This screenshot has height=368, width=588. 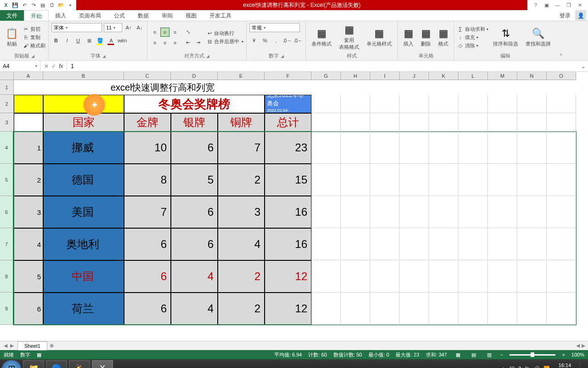 I want to click on col-header-I: I, so click(x=385, y=76).